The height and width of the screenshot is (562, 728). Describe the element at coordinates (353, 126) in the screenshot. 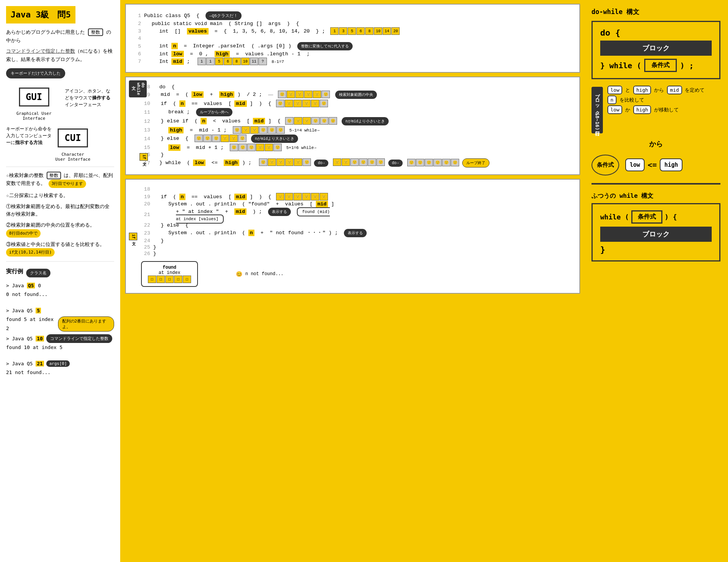

I see `code-section-mid: dowhile文 8 do { 9 mid = ( low + high ) /…` at that location.